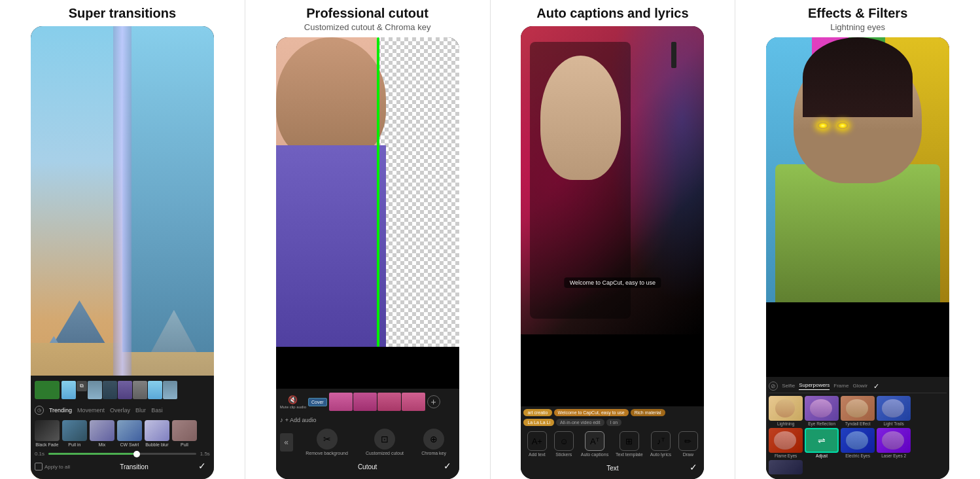  What do you see at coordinates (82, 386) in the screenshot?
I see `transition-marker: ⧉` at bounding box center [82, 386].